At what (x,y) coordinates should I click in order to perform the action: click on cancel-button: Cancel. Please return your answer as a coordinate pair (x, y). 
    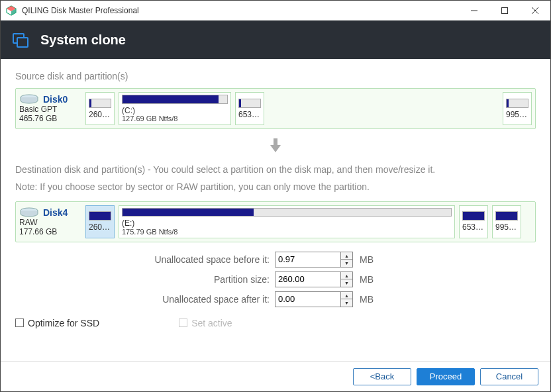
    Looking at the image, I should click on (509, 377).